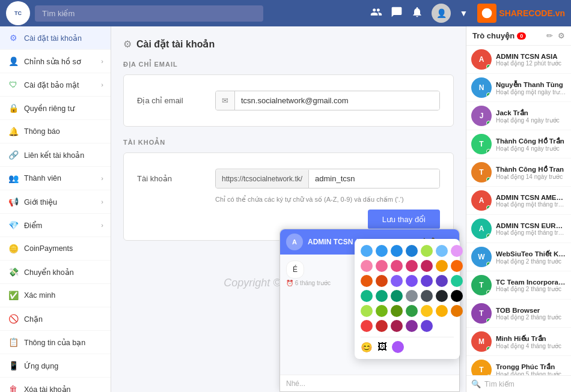 The width and height of the screenshot is (571, 392). What do you see at coordinates (519, 342) in the screenshot?
I see `chat-list-item: M Minh Hiếu Trần Hoạt động 4 tháng trước` at bounding box center [519, 342].